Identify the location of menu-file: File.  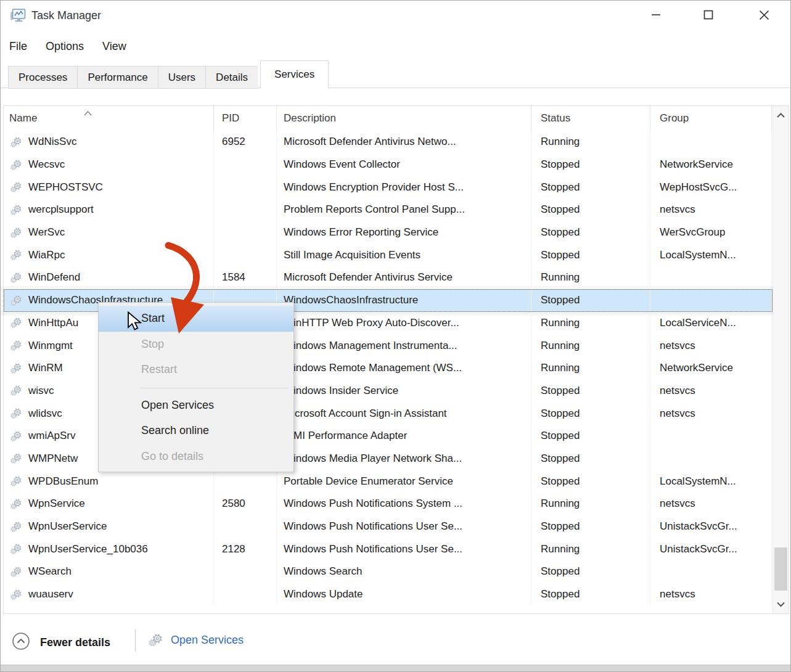
(18, 47).